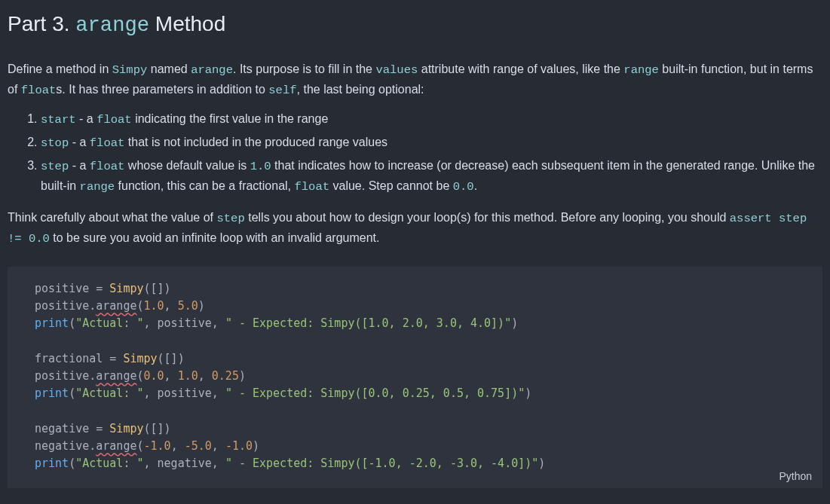 The height and width of the screenshot is (504, 830). Describe the element at coordinates (261, 166) in the screenshot. I see `code-one: 1.0` at that location.